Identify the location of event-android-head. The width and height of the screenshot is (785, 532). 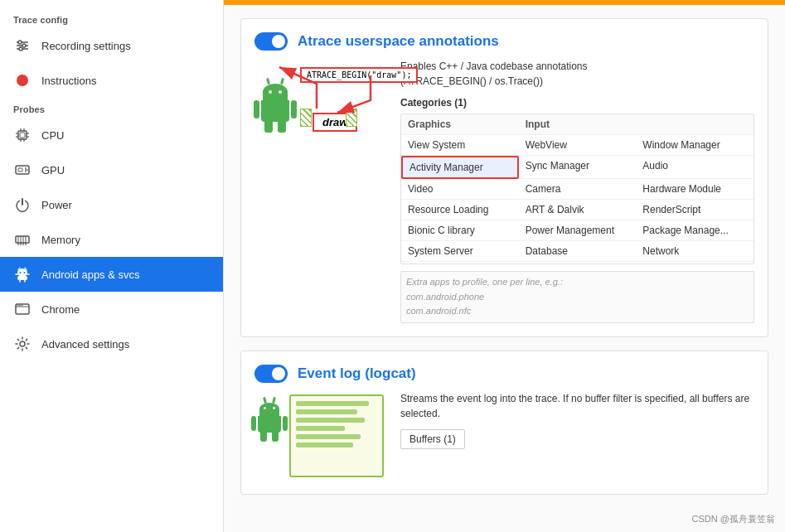
(269, 409).